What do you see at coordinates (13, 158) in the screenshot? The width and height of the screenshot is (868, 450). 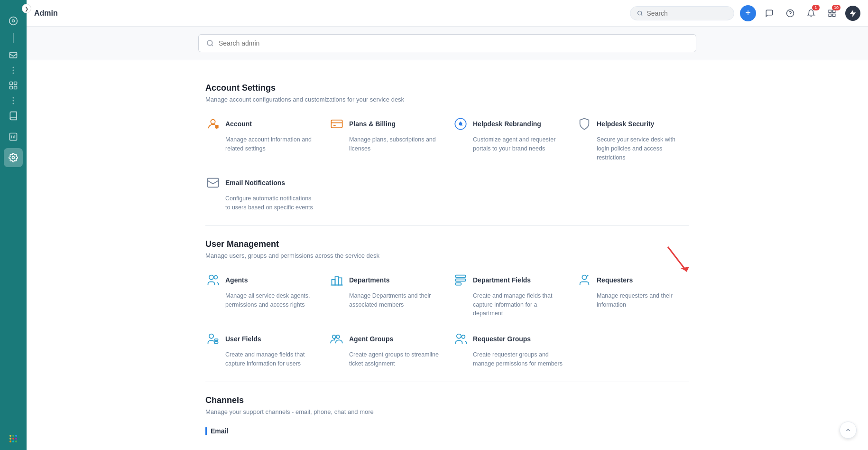 I see `sidebar-item-settings` at bounding box center [13, 158].